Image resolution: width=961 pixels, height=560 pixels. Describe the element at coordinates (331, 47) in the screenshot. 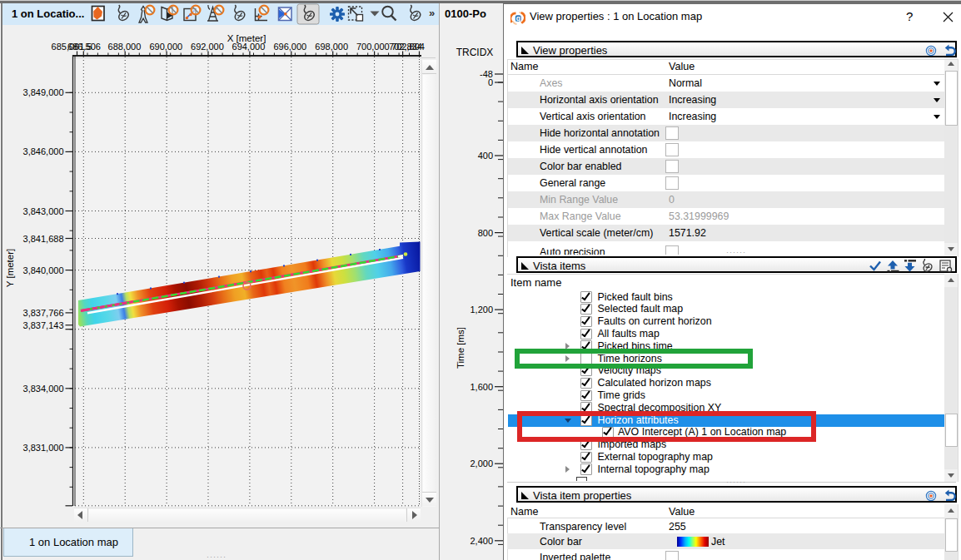

I see `svg-text: 698,000` at that location.